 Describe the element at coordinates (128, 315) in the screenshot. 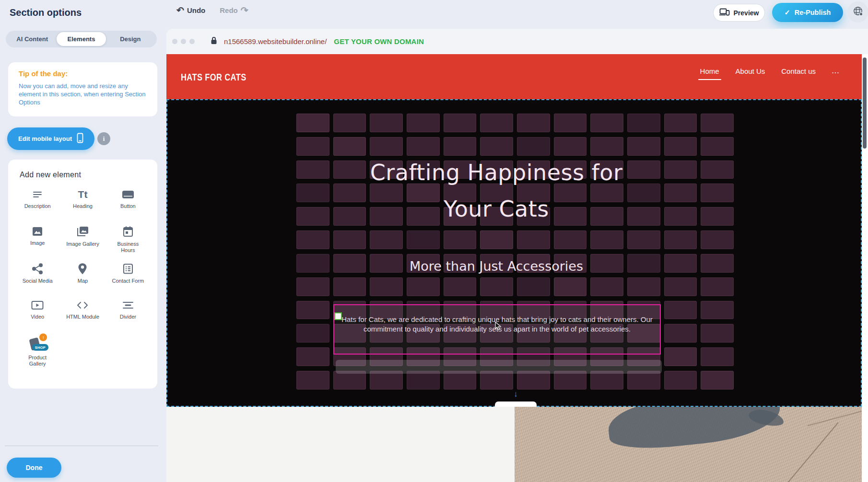

I see `add-element-divider: Divider` at that location.